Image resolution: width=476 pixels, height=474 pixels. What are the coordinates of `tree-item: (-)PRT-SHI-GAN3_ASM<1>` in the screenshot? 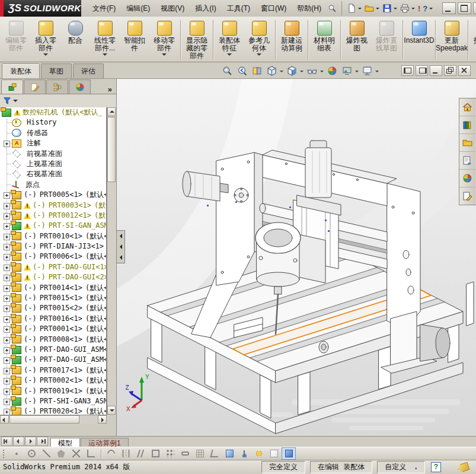 It's located at (53, 401).